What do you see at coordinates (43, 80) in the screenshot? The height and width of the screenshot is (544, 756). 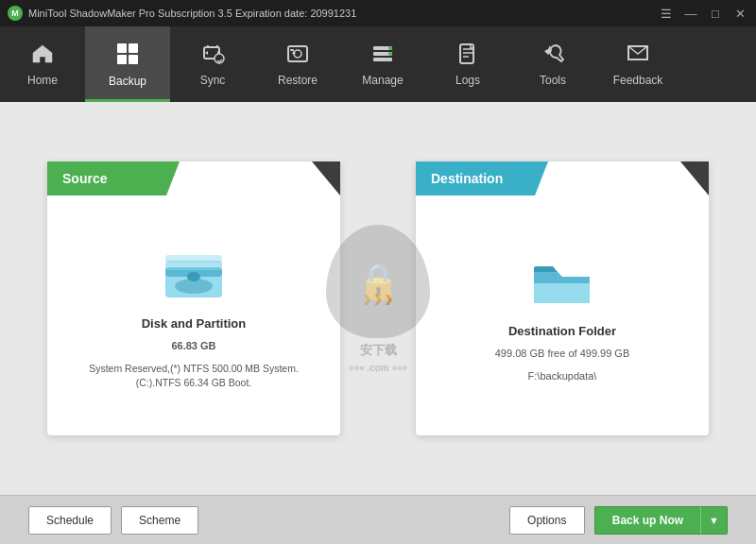 I see `home-label: Home` at bounding box center [43, 80].